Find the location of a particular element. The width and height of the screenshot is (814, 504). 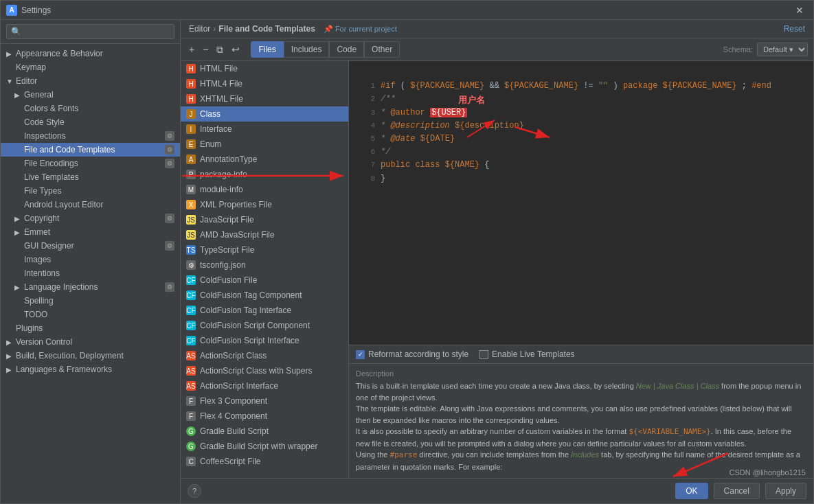

file-item-cf-script-iface: CF ColdFusion Script Interface is located at coordinates (264, 341).